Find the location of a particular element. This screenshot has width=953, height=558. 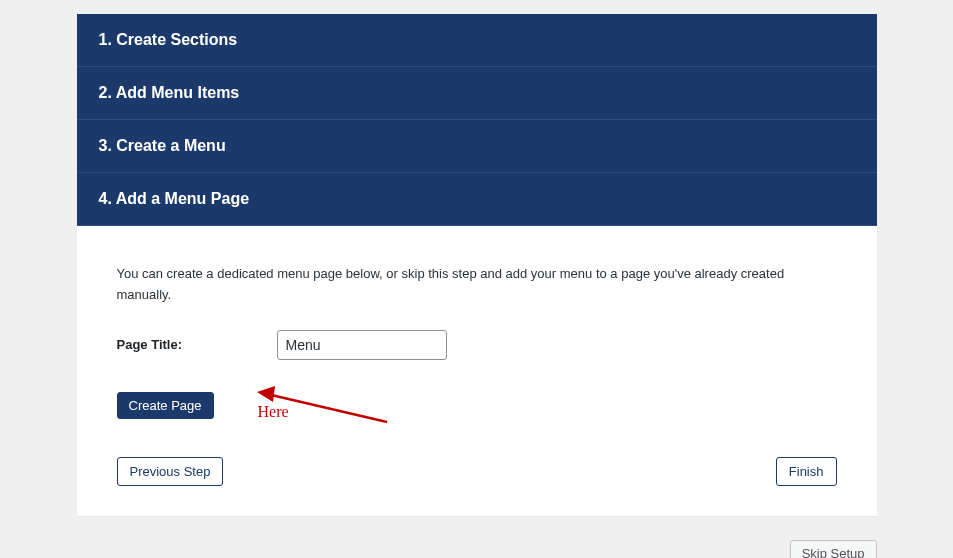

annotation-text: Here is located at coordinates (274, 412).